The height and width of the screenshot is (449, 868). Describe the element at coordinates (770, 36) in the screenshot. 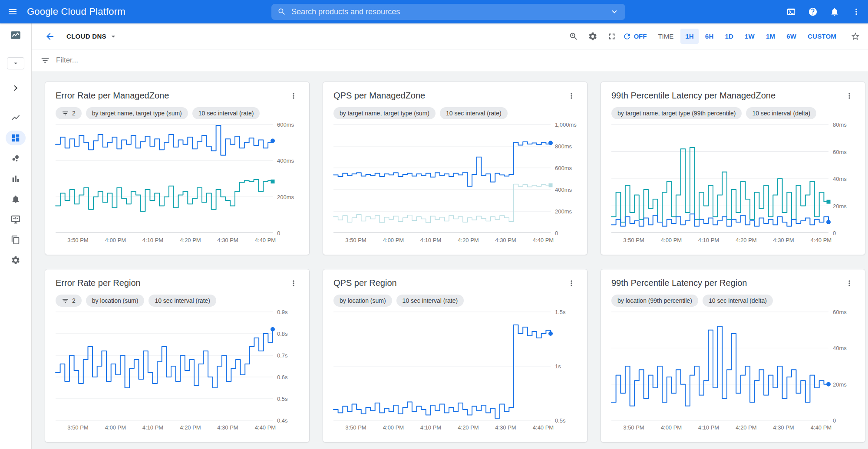

I see `time-range-1m: 1M` at that location.